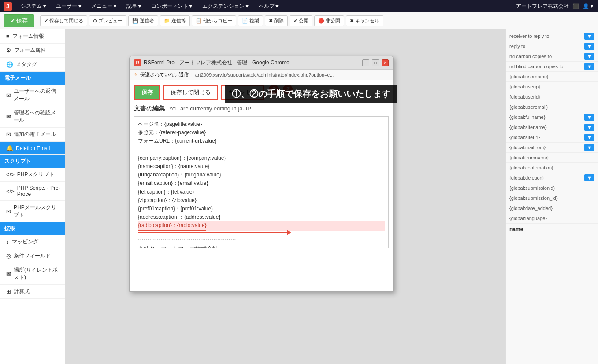  Describe the element at coordinates (8, 6) in the screenshot. I see `app-logo: J` at that location.